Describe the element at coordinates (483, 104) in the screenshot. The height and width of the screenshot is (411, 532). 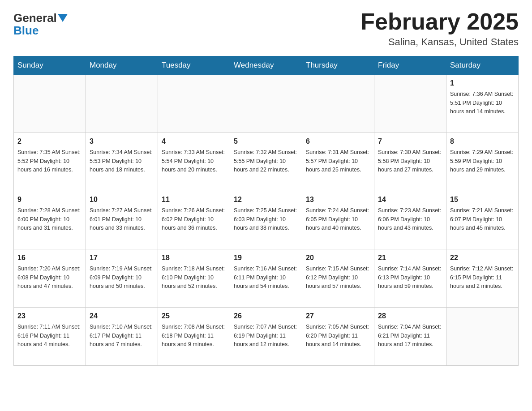
I see `calendar-cell: 1Sunrise: 7:36 AM Sunset: 5:51 PM Daylig…` at that location.